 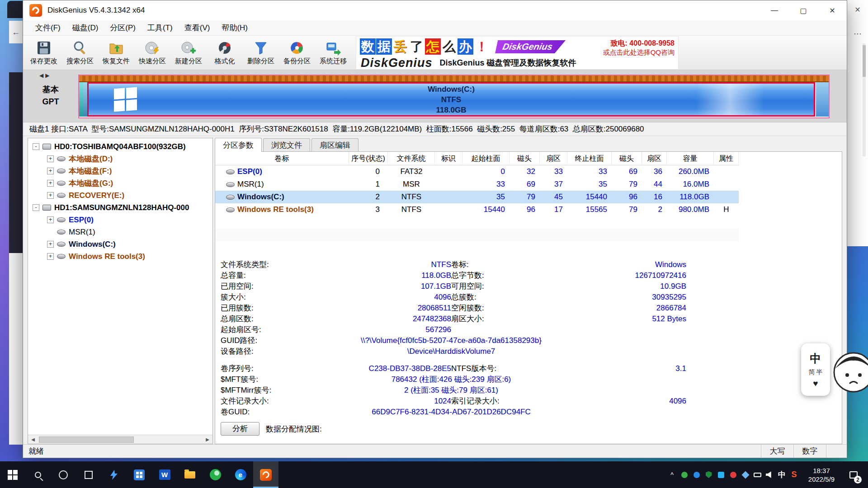 I want to click on promo-qq-link: 或点击此处选择QQ咨询, so click(x=639, y=52).